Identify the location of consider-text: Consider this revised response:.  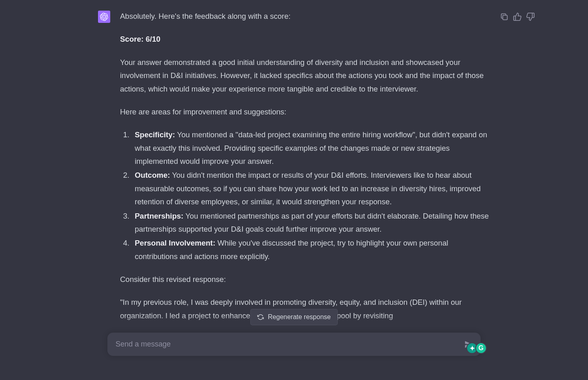
(305, 279).